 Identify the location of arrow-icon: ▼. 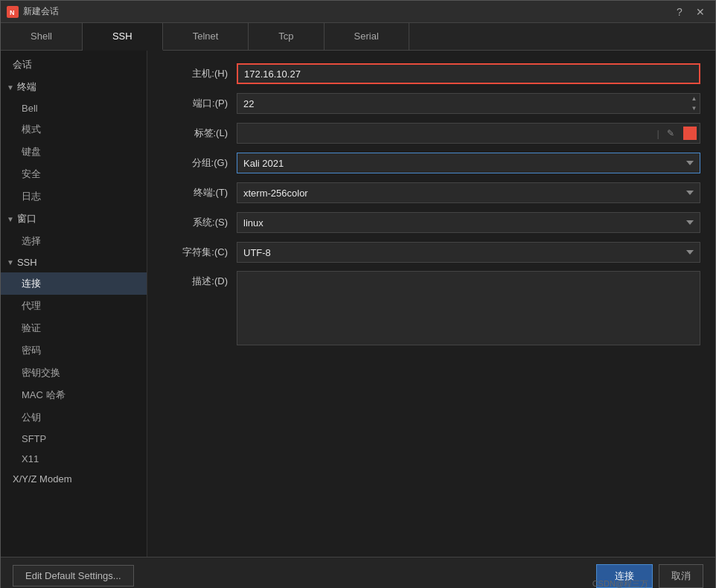
(10, 88).